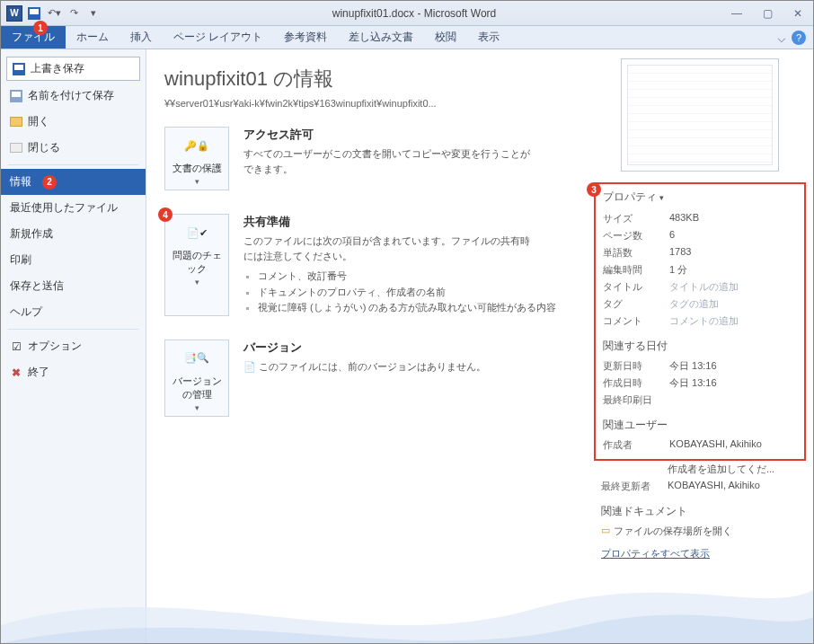  Describe the element at coordinates (371, 79) in the screenshot. I see `page-title: winupfixit01 の情報` at that location.